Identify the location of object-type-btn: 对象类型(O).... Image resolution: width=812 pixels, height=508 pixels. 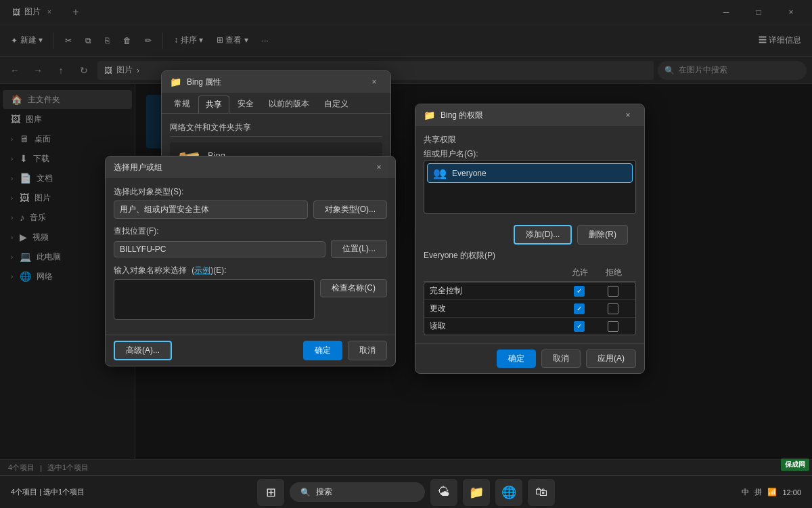
(351, 210).